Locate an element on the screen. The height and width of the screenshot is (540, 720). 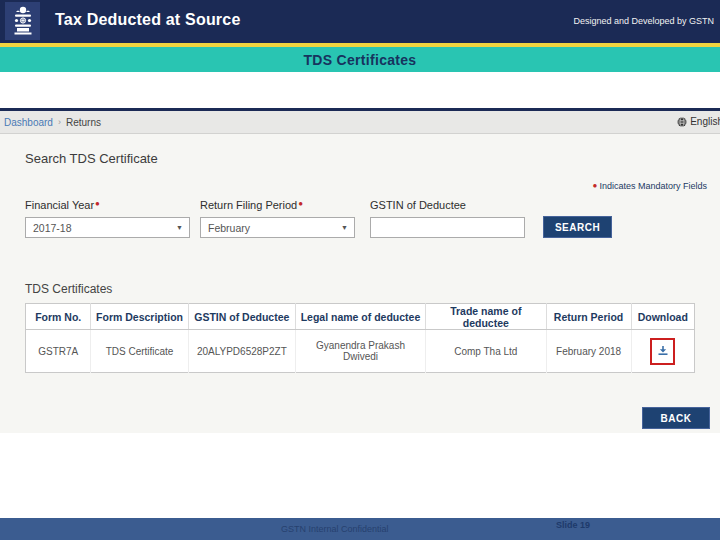
cell-trade-name: Comp Tha Ltd is located at coordinates (486, 352).